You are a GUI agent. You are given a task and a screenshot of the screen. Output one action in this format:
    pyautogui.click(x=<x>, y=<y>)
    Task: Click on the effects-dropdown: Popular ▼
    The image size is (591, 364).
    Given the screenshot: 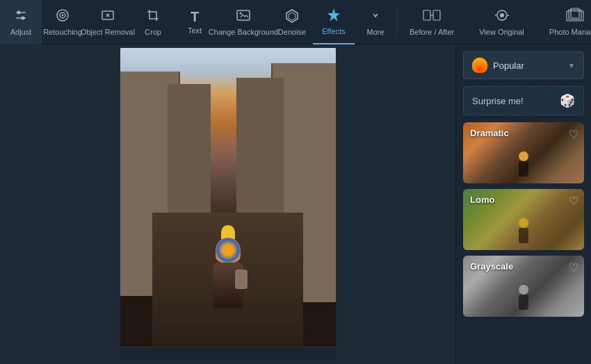 What is the action you would take?
    pyautogui.click(x=524, y=65)
    